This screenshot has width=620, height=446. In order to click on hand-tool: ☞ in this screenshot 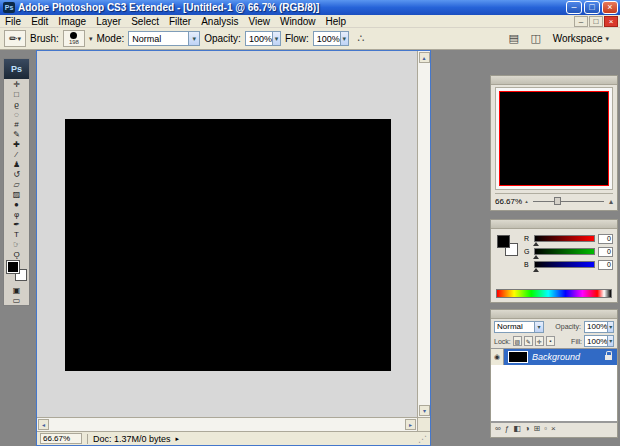, I will do `click(16, 244)`.